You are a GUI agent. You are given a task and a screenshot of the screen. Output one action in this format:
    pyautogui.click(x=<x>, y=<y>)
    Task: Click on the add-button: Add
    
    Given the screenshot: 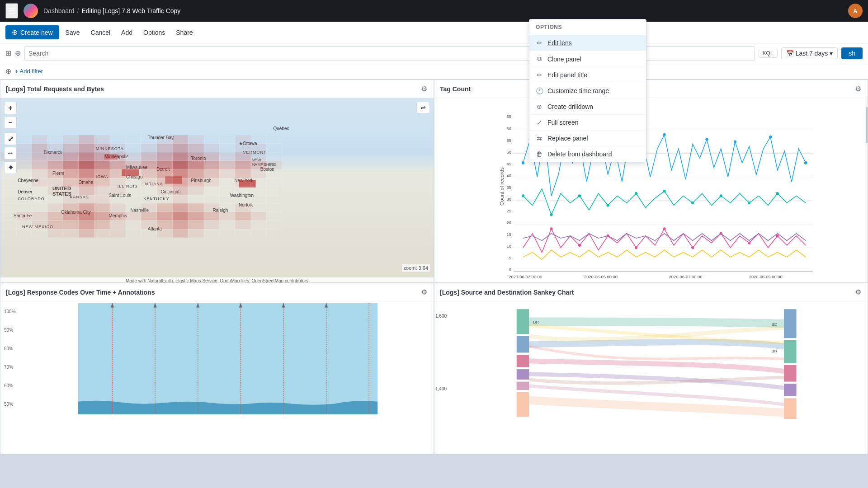 What is the action you would take?
    pyautogui.click(x=127, y=33)
    